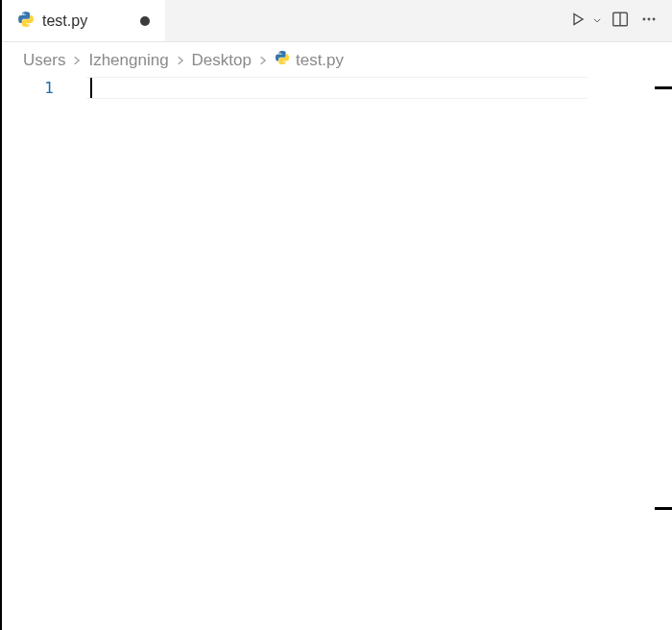 The image size is (672, 630). Describe the element at coordinates (44, 61) in the screenshot. I see `breadcrumb-segment: Users` at that location.